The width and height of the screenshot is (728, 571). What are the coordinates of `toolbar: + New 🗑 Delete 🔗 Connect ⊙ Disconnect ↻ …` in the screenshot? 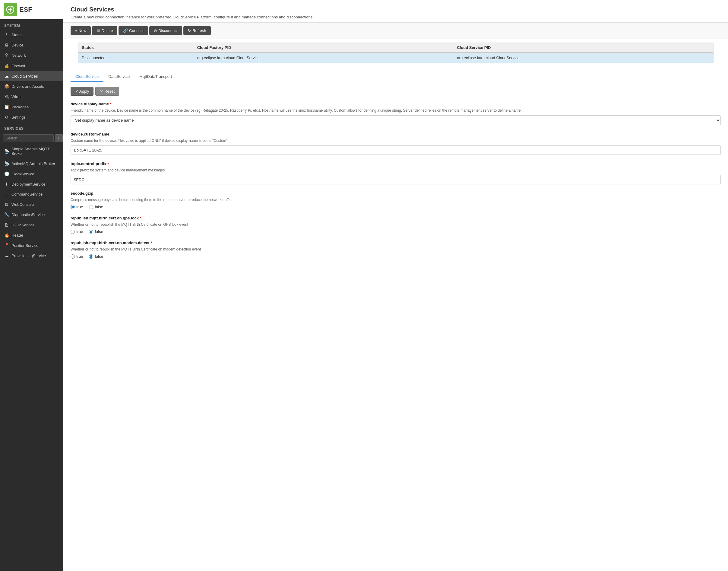 It's located at (396, 31).